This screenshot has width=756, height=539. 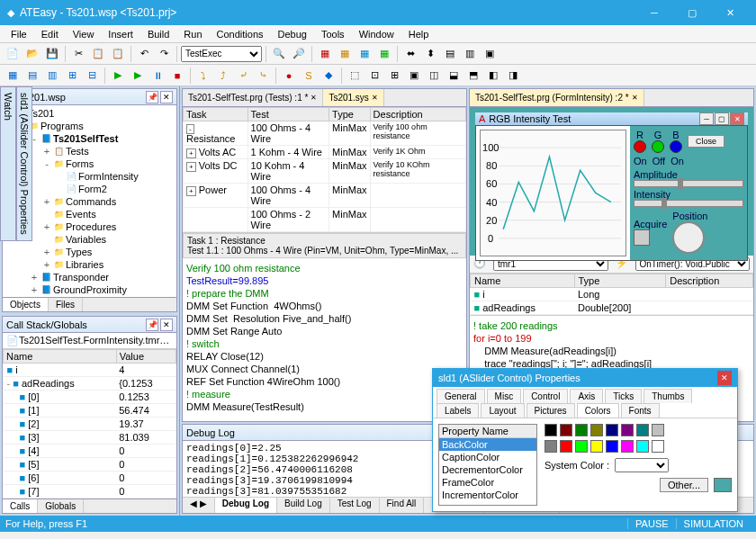 I want to click on callstack-row: ■ [3]81.039, so click(x=90, y=437).